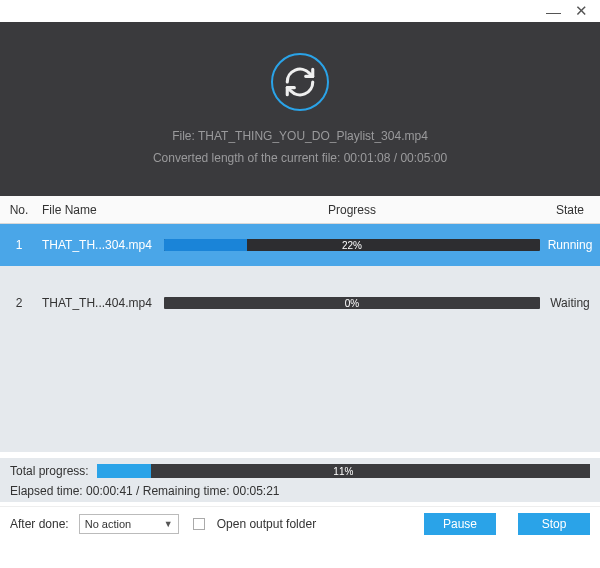 This screenshot has height=568, width=600. What do you see at coordinates (352, 303) in the screenshot?
I see `row-progress: 0%` at bounding box center [352, 303].